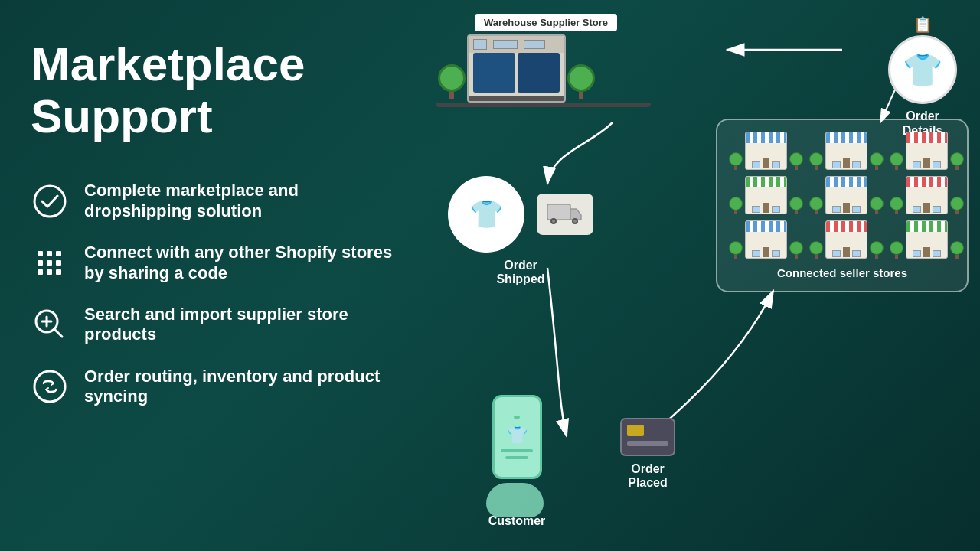 The height and width of the screenshot is (551, 980). Describe the element at coordinates (581, 83) in the screenshot. I see `warehouse-tree-right` at that location.